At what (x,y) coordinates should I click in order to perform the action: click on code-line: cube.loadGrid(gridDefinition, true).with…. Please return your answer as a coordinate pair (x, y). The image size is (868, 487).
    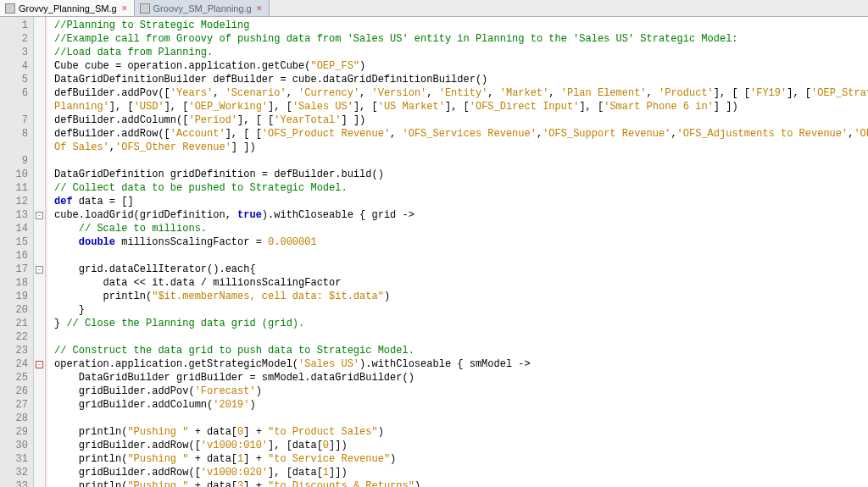
    Looking at the image, I should click on (461, 215).